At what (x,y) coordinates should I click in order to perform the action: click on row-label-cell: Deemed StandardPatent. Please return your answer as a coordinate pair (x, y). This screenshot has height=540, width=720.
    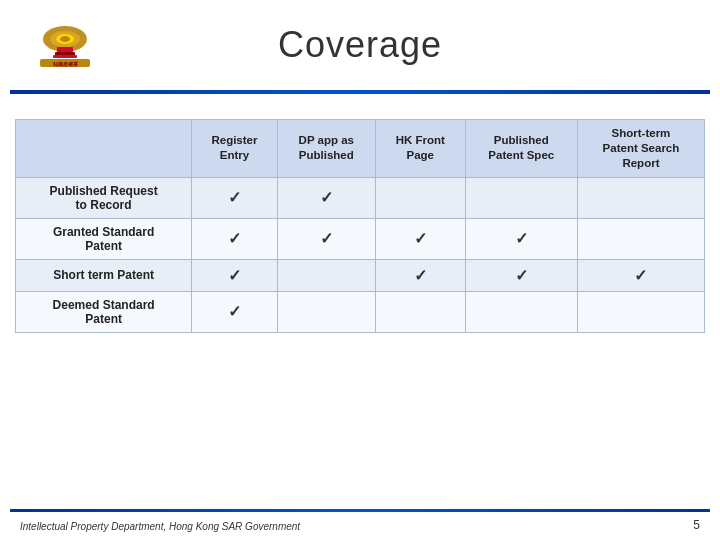
    Looking at the image, I should click on (104, 312).